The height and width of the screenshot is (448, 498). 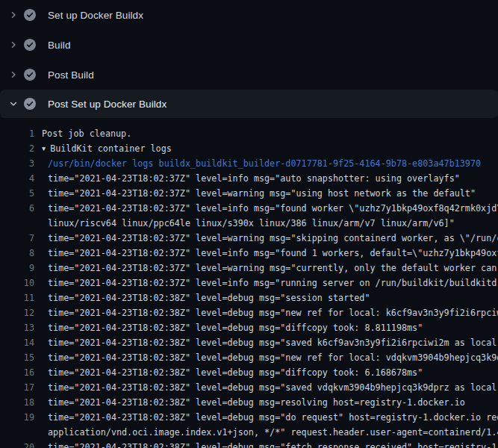 I want to click on line-number: 19, so click(x=17, y=417).